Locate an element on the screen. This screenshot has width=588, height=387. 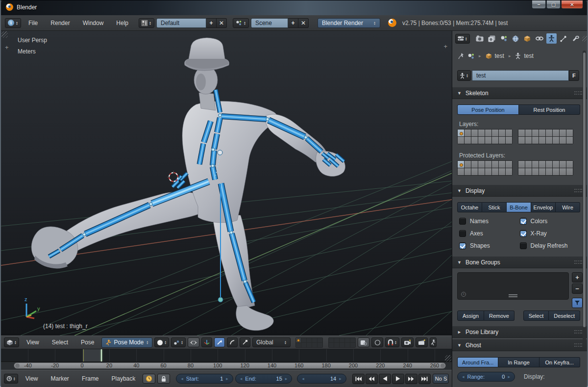
jump-to-start-button is located at coordinates (359, 379).